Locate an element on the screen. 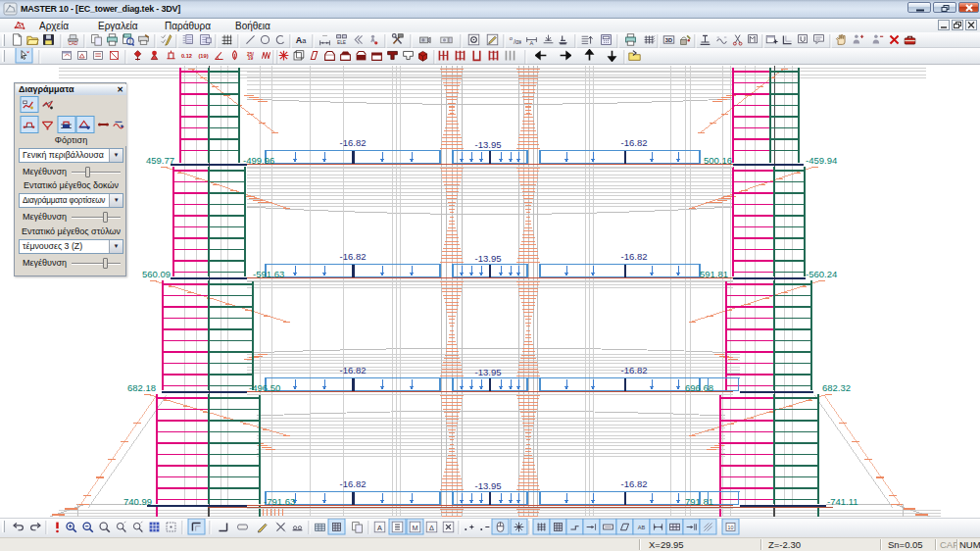  svg-text: -791.63 is located at coordinates (279, 502).